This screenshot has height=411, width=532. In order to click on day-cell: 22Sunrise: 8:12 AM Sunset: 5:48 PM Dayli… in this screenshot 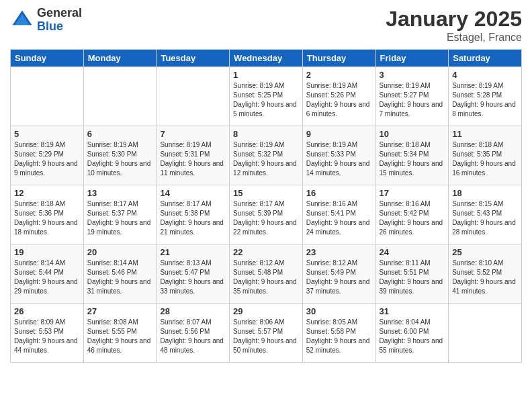, I will do `click(266, 274)`.